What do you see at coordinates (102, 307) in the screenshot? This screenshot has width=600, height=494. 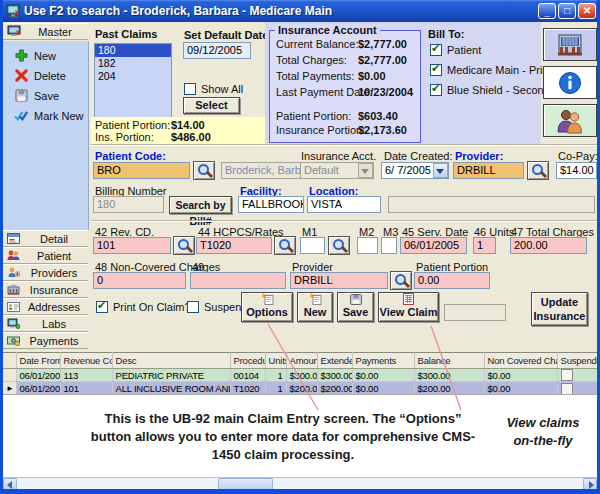 I see `print-on-claim-checkbox` at bounding box center [102, 307].